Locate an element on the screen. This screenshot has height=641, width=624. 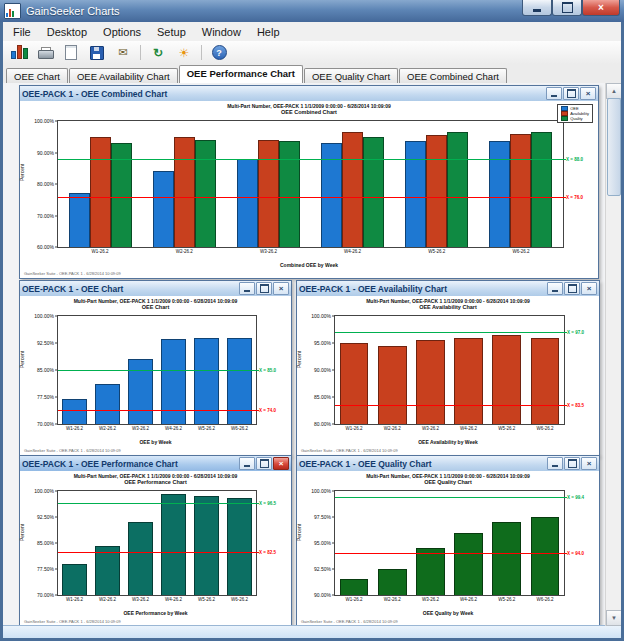
tab-oee-performance-chart: OEE Performance Chart is located at coordinates (241, 74).